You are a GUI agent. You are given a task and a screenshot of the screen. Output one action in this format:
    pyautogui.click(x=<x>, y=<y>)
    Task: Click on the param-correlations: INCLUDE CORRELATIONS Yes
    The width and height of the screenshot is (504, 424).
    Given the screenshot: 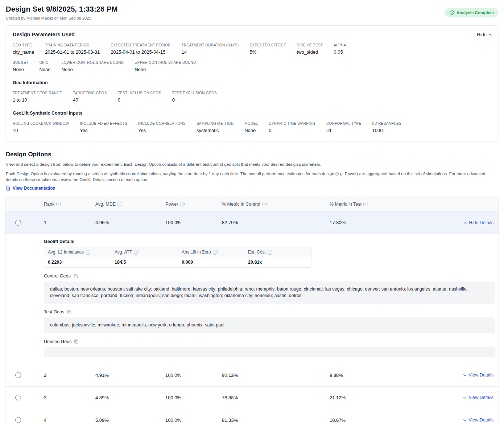 What is the action you would take?
    pyautogui.click(x=162, y=127)
    